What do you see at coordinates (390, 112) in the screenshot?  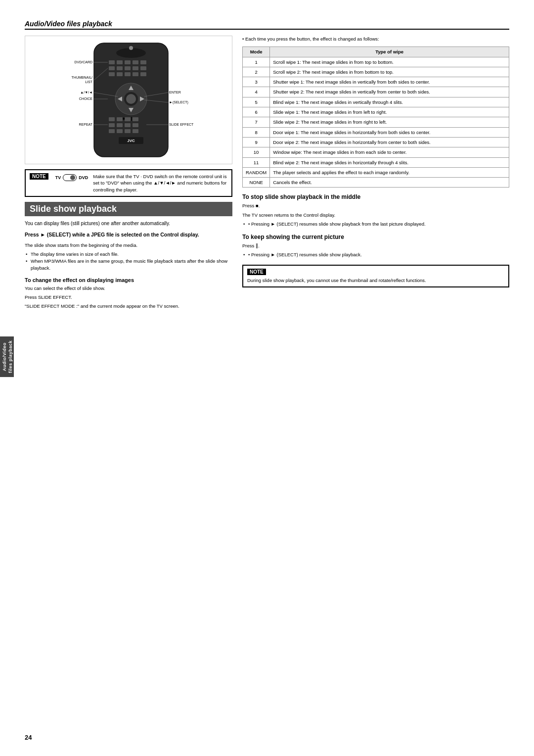 I see `table-type-cell: Slide wipe 1: The next image slides in f…` at bounding box center [390, 112].